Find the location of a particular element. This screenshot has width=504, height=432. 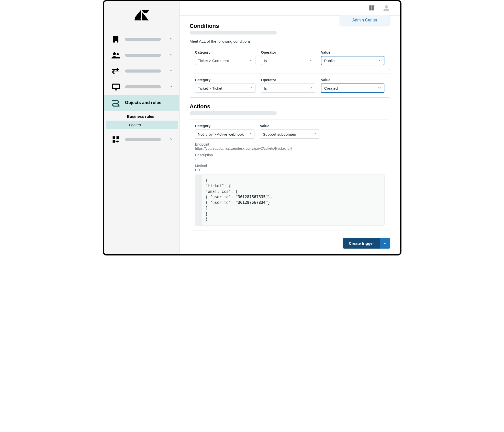

select-value-field: Created is located at coordinates (353, 88).